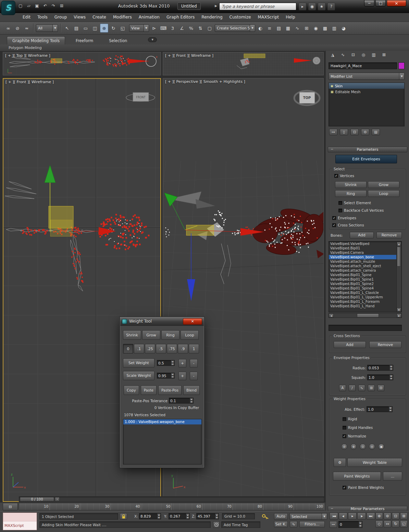  What do you see at coordinates (152, 40) in the screenshot?
I see `ribbon-collapse-button: ▼` at bounding box center [152, 40].